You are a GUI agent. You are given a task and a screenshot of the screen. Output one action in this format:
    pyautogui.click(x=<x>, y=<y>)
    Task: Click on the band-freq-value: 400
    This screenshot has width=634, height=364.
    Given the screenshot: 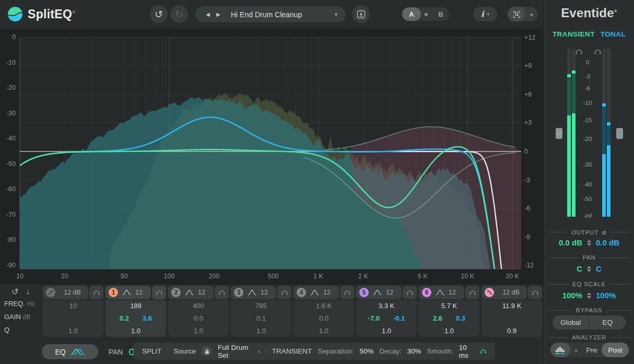 What is the action you would take?
    pyautogui.click(x=198, y=306)
    